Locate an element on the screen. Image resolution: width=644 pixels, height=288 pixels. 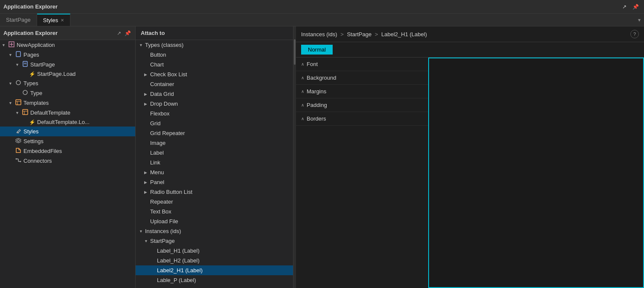
page-icon is located at coordinates (25, 65).